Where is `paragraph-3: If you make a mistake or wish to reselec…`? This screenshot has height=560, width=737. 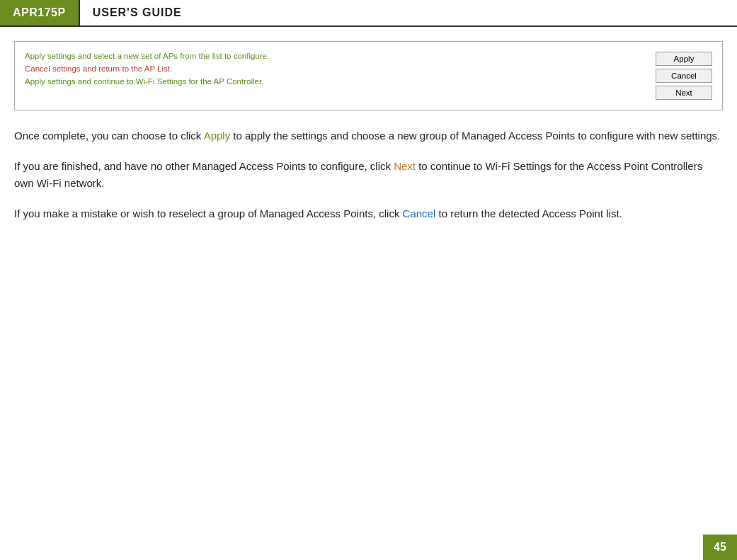
paragraph-3: If you make a mistake or wish to reselec… is located at coordinates (368, 214).